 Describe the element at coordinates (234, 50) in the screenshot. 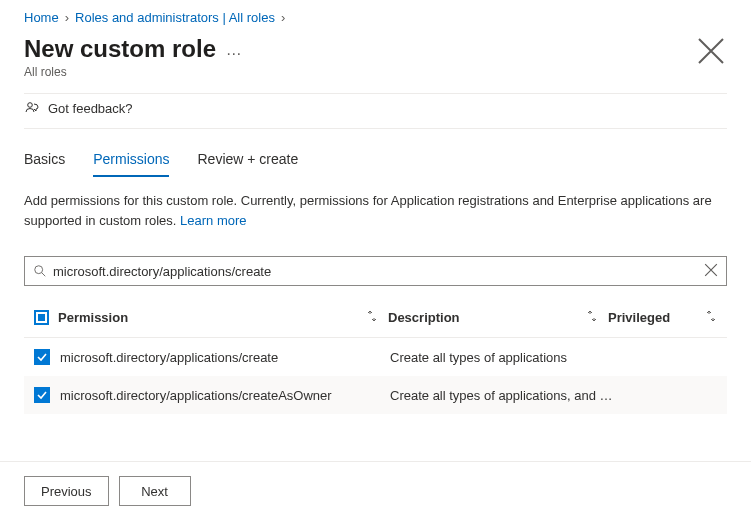

I see `more-actions-button: …` at that location.